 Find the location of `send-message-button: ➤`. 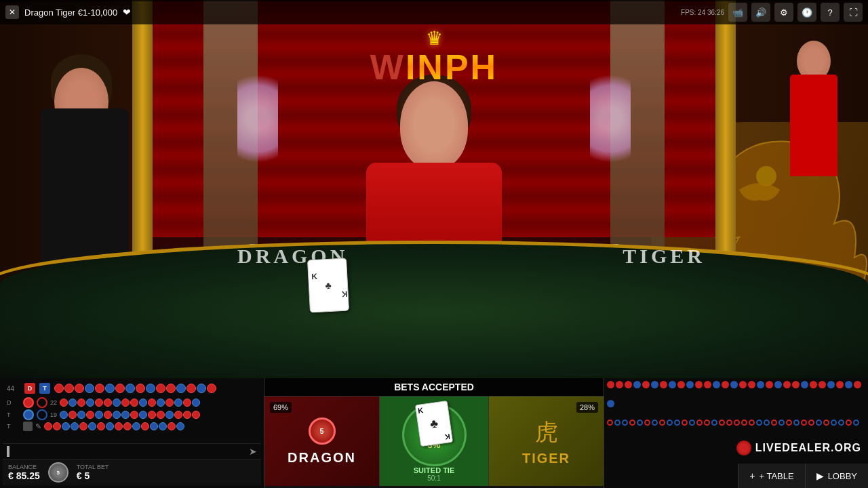

send-message-button: ➤ is located at coordinates (253, 451).